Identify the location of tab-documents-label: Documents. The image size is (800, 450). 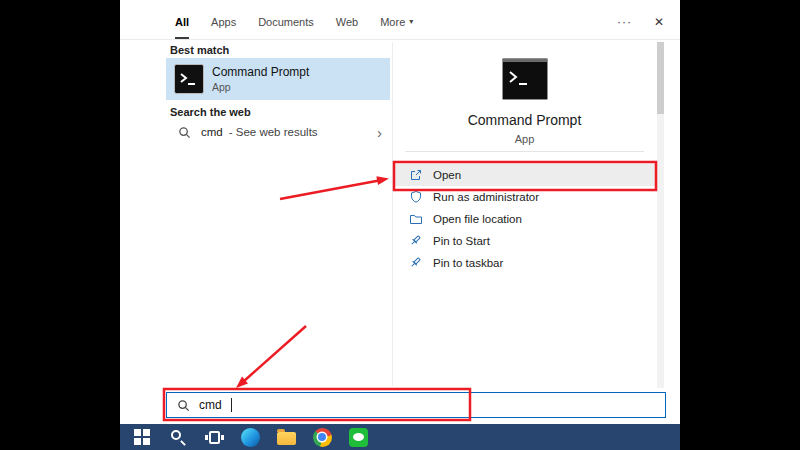
(286, 22).